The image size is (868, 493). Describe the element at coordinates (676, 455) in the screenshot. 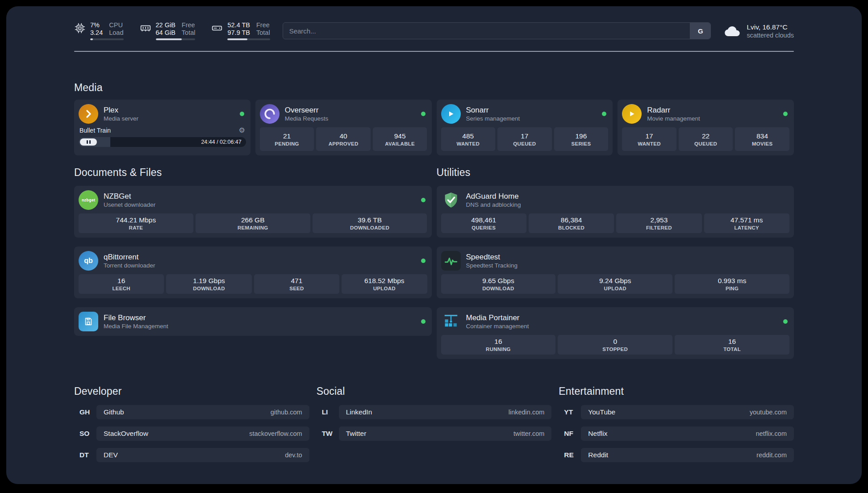

I see `bookmark-reddit: RE Reddit reddit.com` at that location.